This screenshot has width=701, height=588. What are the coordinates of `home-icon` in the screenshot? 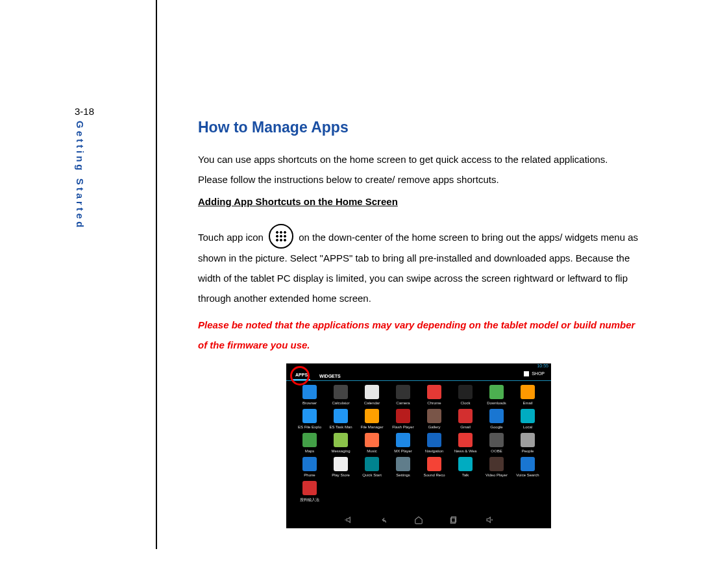 It's located at (419, 520).